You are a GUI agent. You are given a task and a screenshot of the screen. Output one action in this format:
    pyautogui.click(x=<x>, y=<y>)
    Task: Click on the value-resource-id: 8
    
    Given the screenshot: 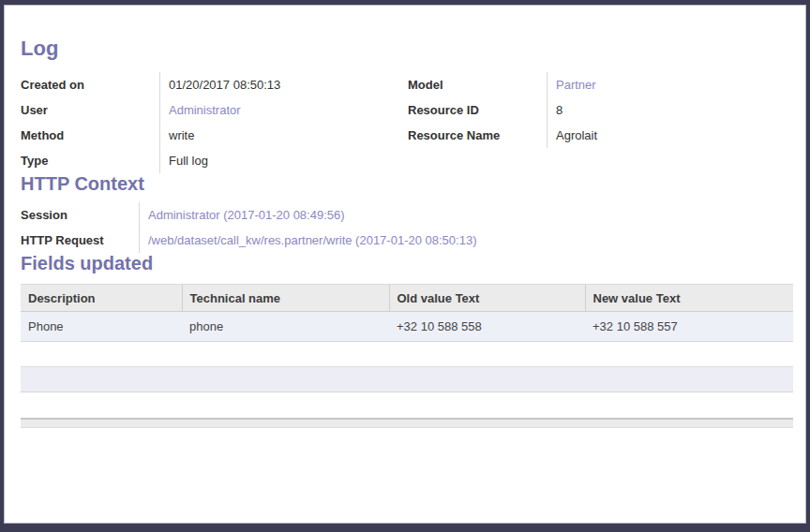 What is the action you would take?
    pyautogui.click(x=669, y=111)
    